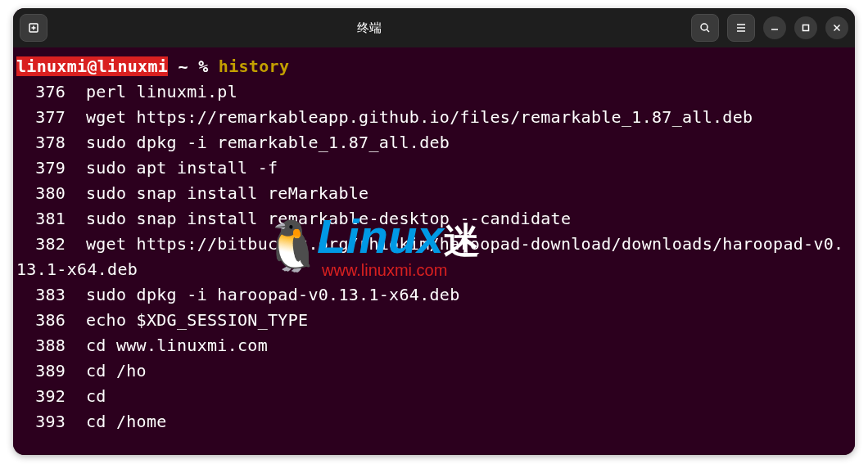 The height and width of the screenshot is (464, 868). I want to click on history-command: wget https://bitbucket.org/rhiokim/haroo…, so click(430, 257).